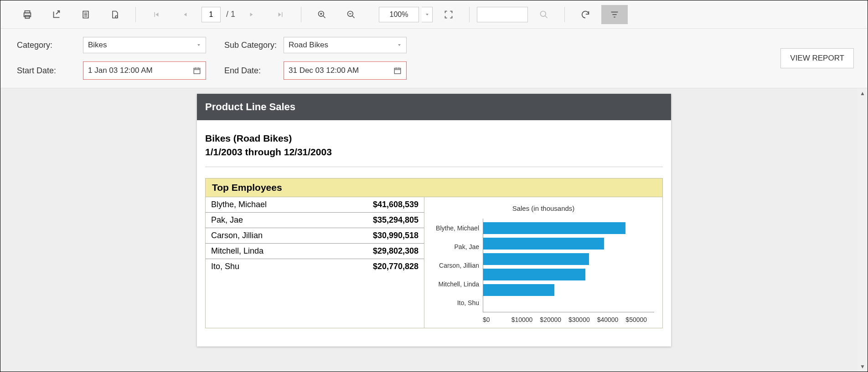 The image size is (868, 372). Describe the element at coordinates (568, 320) in the screenshot. I see `chart-x-axis: $0 $10000 $20000 $30000 $40000 $50000` at that location.